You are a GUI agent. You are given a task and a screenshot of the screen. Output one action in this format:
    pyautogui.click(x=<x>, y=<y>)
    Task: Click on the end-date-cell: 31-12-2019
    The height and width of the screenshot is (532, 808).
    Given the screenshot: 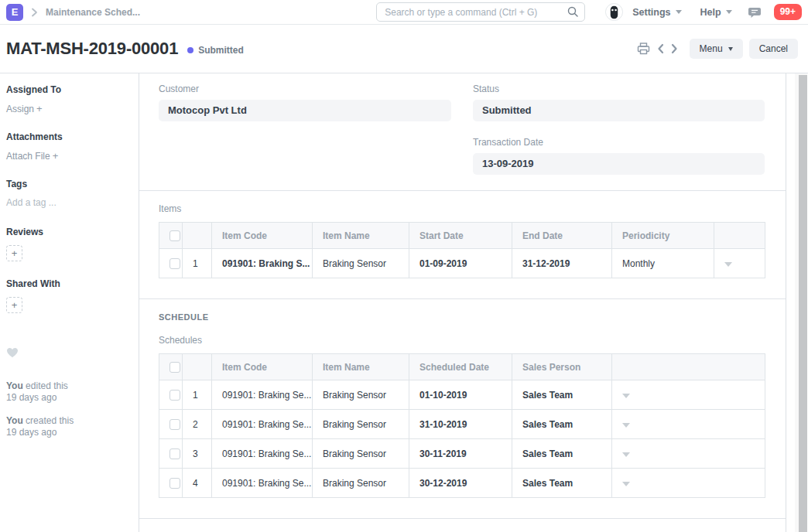 What is the action you would take?
    pyautogui.click(x=562, y=264)
    